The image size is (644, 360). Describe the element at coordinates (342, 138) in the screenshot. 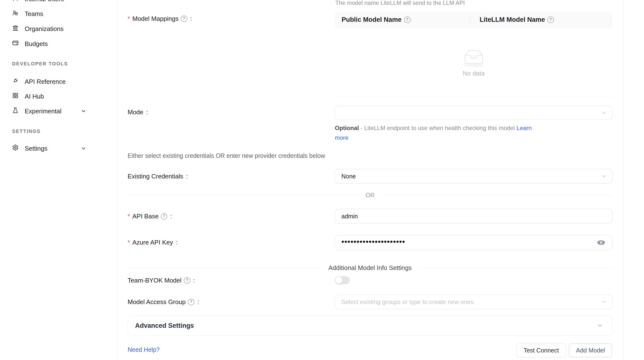

I see `learn-more-link: more` at that location.